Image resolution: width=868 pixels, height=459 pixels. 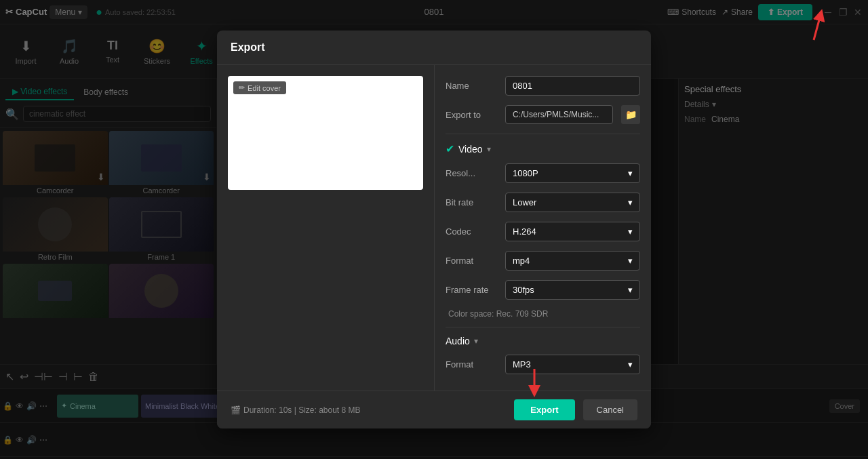 What do you see at coordinates (542, 260) in the screenshot?
I see `format-row: Format mp4 ▾` at bounding box center [542, 260].